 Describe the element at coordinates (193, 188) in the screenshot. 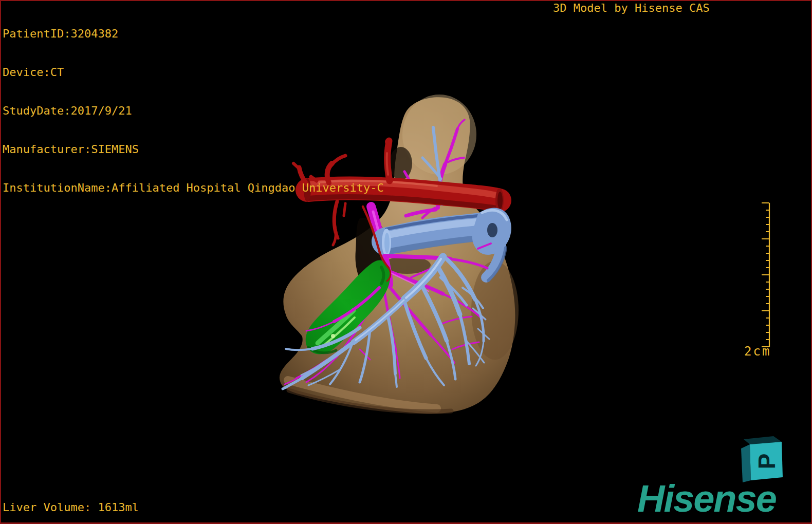

I see `institution-name: InstitutionName:Affiliated Hospital Qing…` at that location.